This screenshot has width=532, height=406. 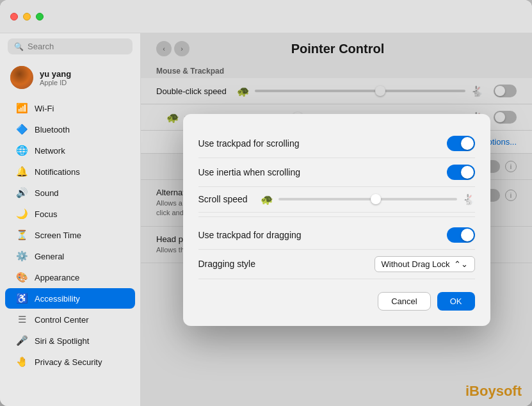 What do you see at coordinates (70, 277) in the screenshot?
I see `sidebar-item-appearance: 🎨 Appearance` at bounding box center [70, 277].